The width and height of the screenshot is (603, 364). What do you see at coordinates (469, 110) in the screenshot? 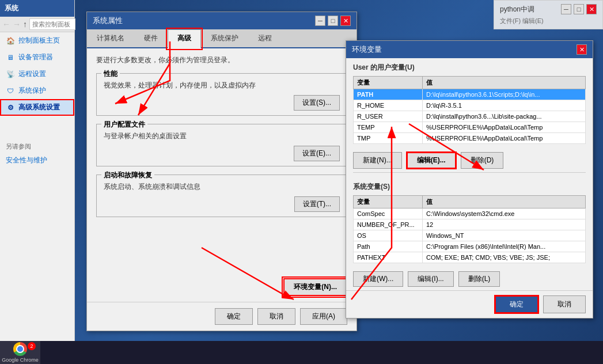
I see `user-vars-table: 变量 值 PATHD:\lq\install\python3.6.1\Scrip…` at bounding box center [469, 110].